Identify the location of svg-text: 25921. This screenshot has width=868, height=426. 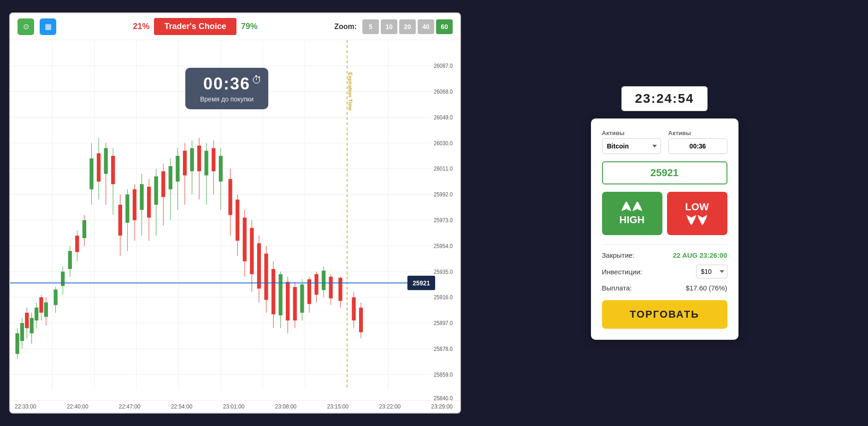
(421, 283).